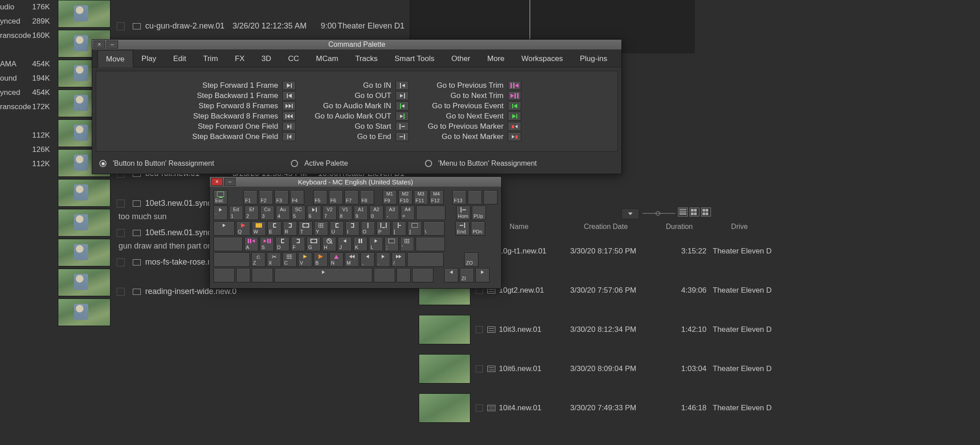  Describe the element at coordinates (321, 260) in the screenshot. I see `key-b: B` at that location.